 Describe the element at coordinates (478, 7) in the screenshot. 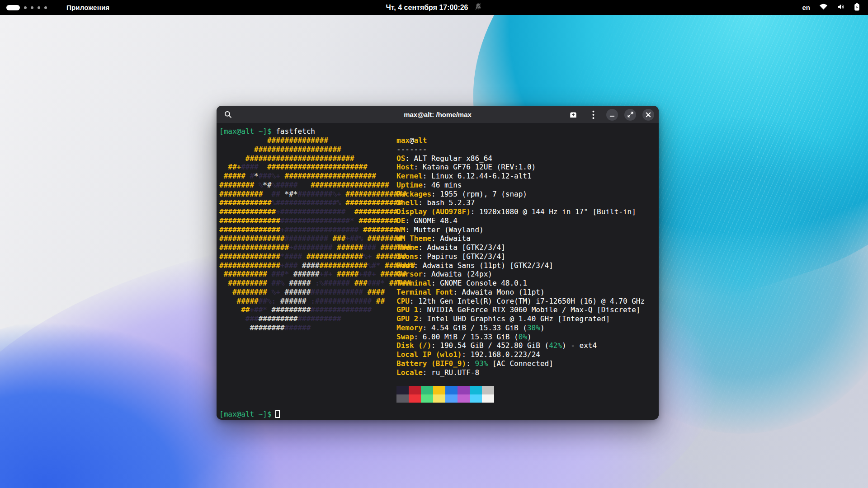

I see `notifications-disabled-icon` at that location.